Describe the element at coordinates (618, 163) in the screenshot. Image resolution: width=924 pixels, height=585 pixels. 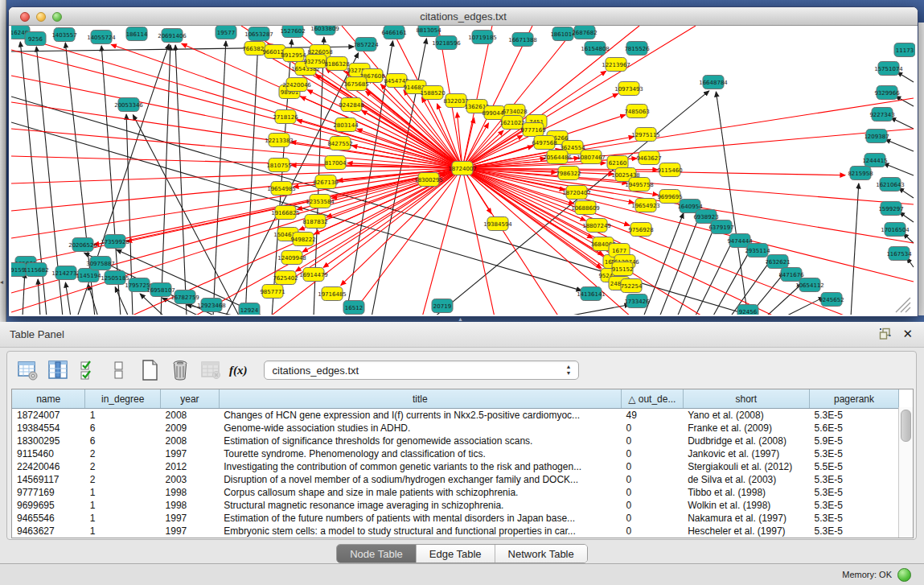
I see `network-node: 62160` at that location.